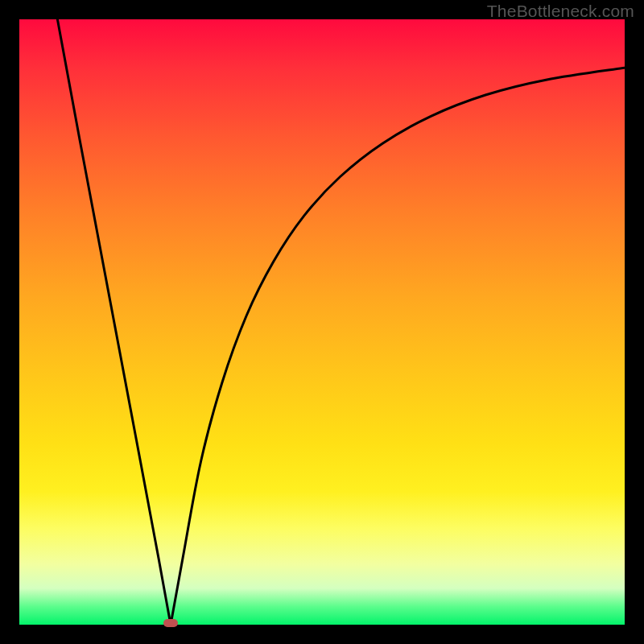  Describe the element at coordinates (560, 11) in the screenshot. I see `watermark-text: TheBottleneck.com` at that location.